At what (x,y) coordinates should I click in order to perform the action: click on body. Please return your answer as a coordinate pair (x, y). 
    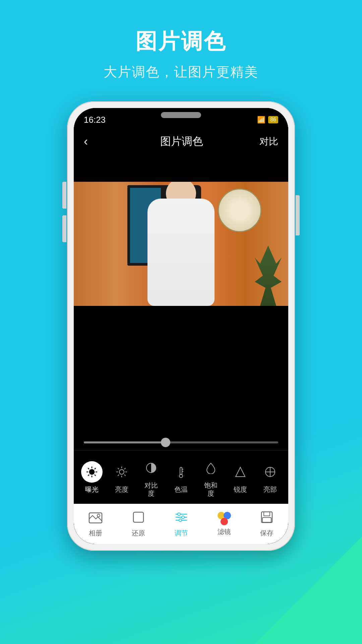
    Looking at the image, I should click on (181, 252).